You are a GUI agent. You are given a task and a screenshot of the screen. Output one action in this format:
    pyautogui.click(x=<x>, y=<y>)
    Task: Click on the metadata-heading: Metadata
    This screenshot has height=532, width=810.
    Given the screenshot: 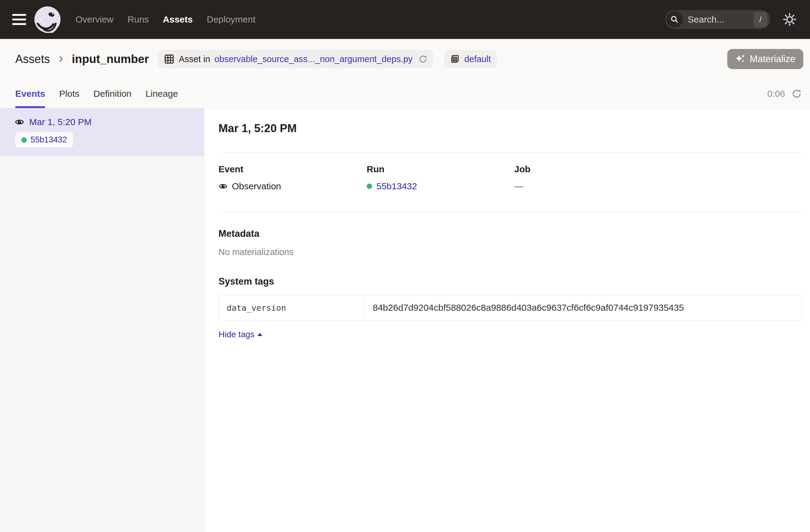 What is the action you would take?
    pyautogui.click(x=510, y=234)
    